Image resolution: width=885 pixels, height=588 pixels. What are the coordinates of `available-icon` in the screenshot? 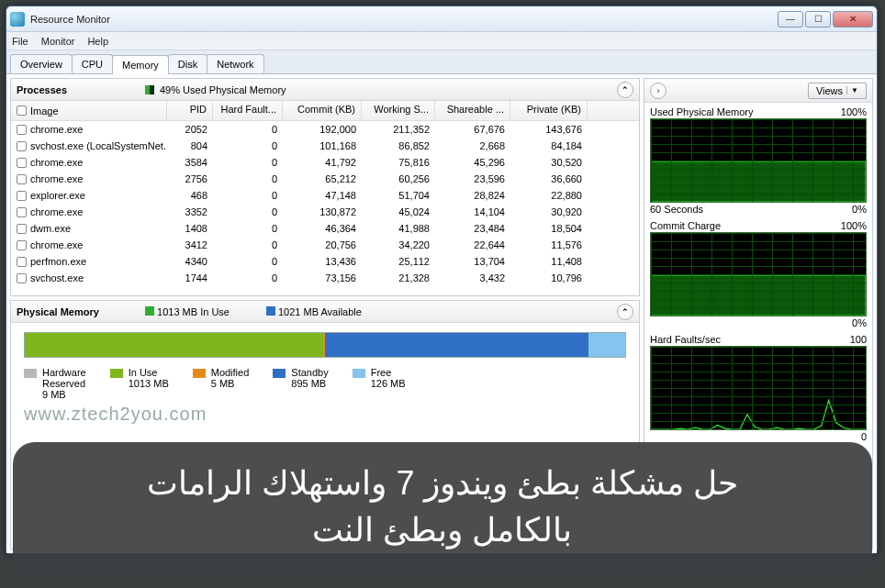 It's located at (271, 311).